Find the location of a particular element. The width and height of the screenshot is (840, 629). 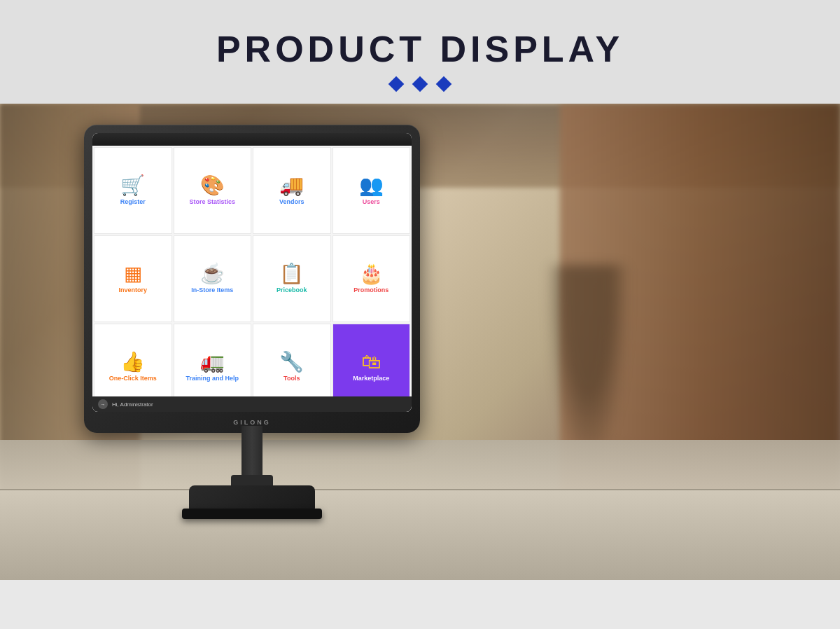

decorative-diamonds is located at coordinates (420, 84).